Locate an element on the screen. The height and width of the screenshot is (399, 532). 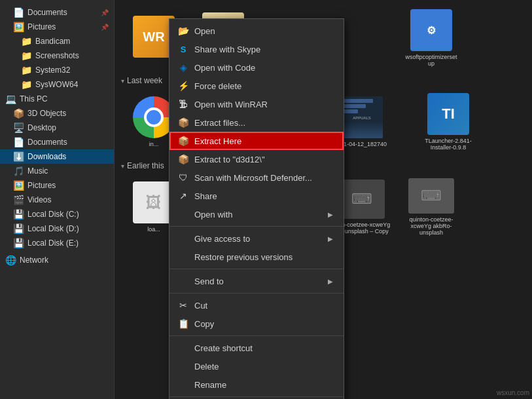
pic-icon2: 🖼️ is located at coordinates (18, 185).